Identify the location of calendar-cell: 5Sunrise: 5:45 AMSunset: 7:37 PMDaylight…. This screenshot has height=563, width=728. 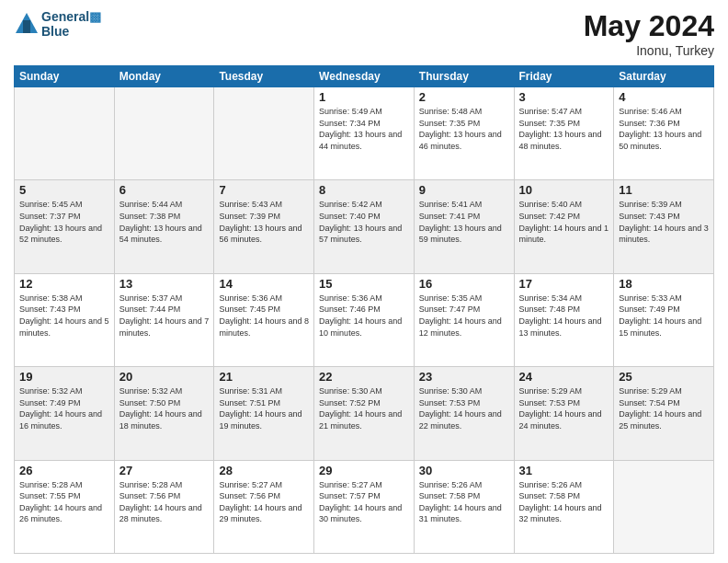
(64, 226).